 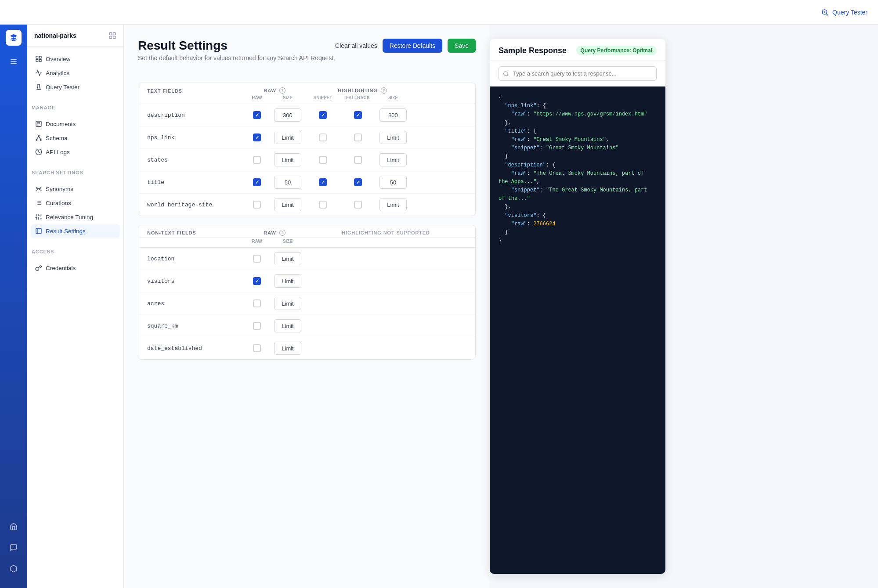 What do you see at coordinates (288, 326) in the screenshot?
I see `sqkm-raw-size-input` at bounding box center [288, 326].